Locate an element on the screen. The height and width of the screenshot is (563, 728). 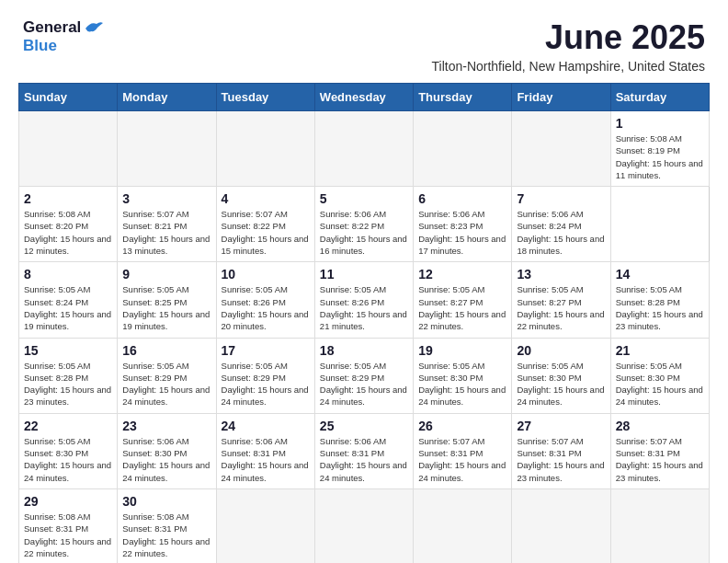
calendar-day-cell: 24Sunrise: 5:06 AMSunset: 8:31 PMDayligh… is located at coordinates (265, 451).